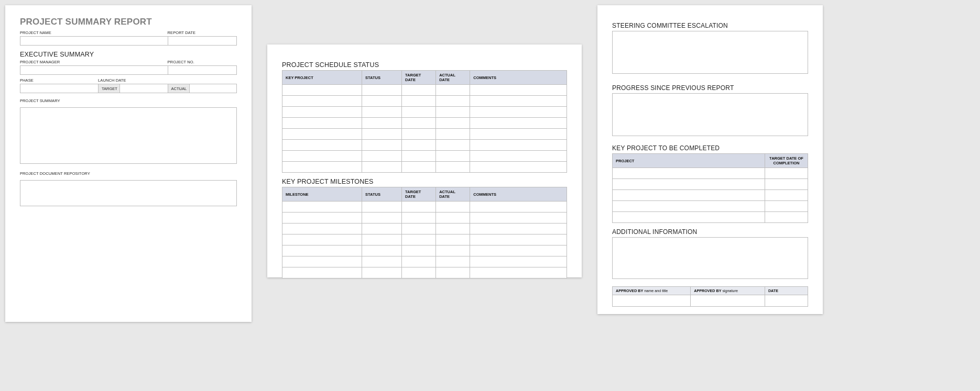 The width and height of the screenshot is (980, 391). Describe the element at coordinates (168, 81) in the screenshot. I see `label-launch-date: LAUNCH DATE` at that location.